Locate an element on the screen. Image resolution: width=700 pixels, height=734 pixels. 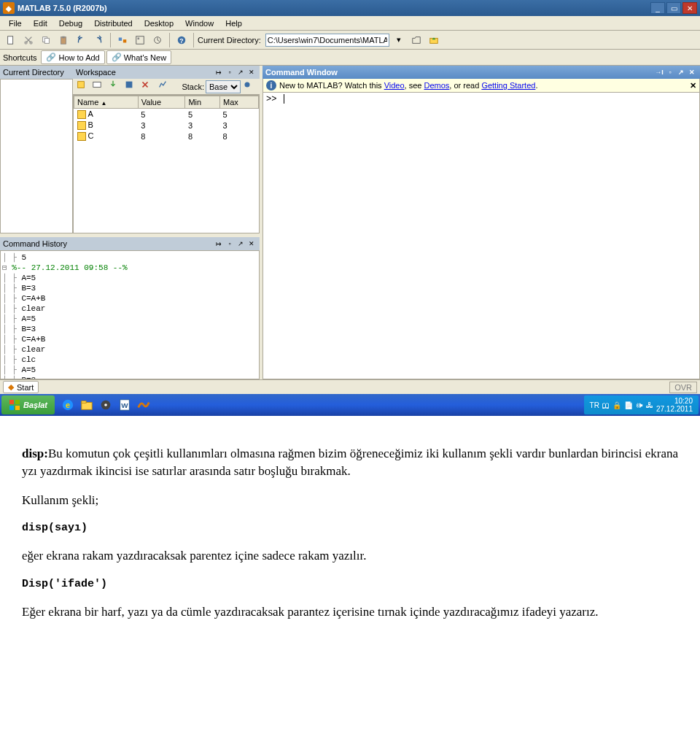
network-icon: 🖧 is located at coordinates (650, 406).